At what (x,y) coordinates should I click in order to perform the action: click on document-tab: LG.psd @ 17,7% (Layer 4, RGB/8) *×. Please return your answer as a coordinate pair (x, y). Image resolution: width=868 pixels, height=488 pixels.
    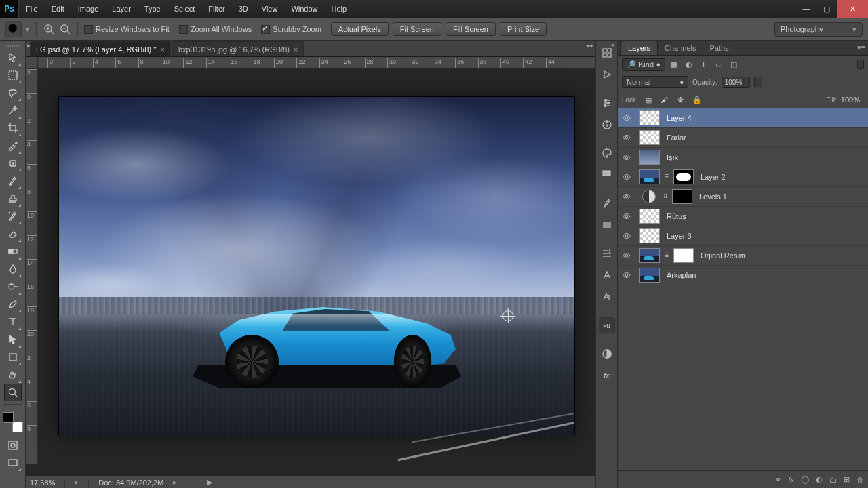
    Looking at the image, I should click on (100, 49).